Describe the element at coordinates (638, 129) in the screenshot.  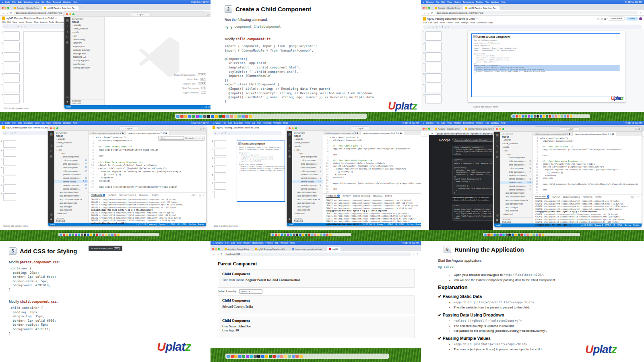
I see `layout-icons: ◫⊞` at that location.